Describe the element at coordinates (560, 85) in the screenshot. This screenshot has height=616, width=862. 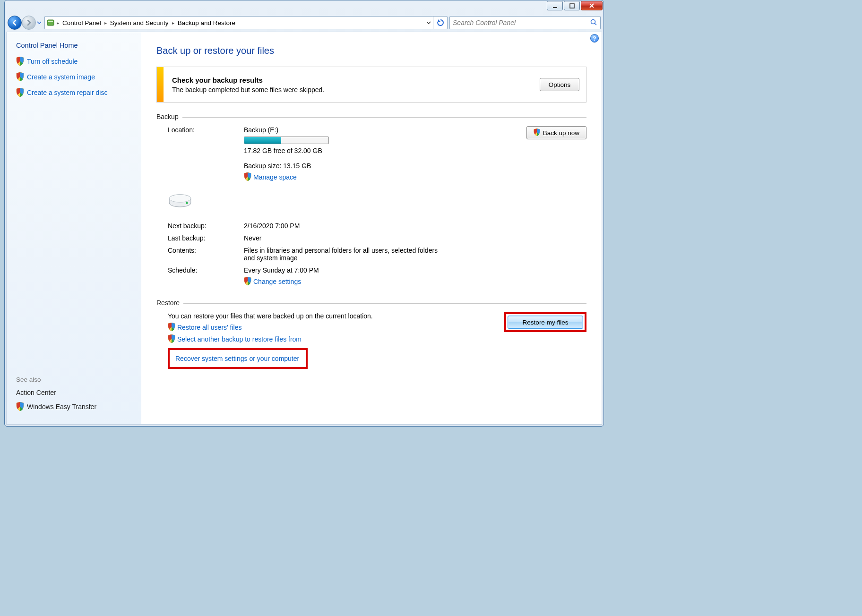
I see `options-button: Options` at that location.